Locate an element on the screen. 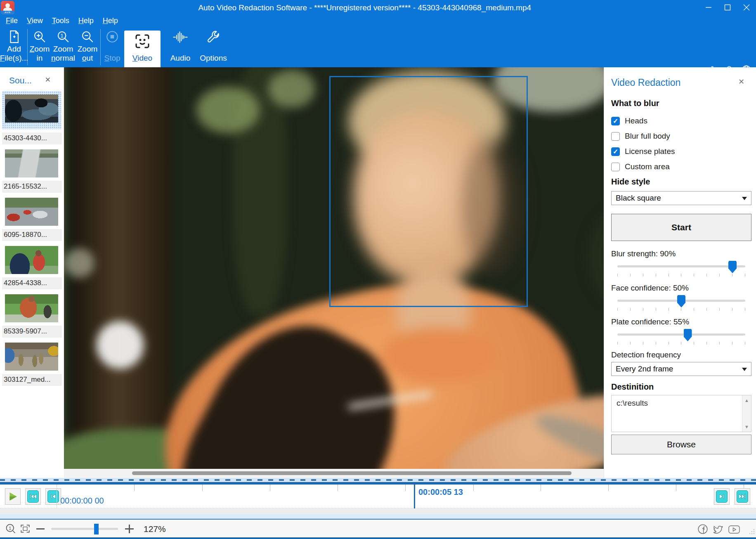 The width and height of the screenshot is (756, 539). license-plates-checkbox-icon is located at coordinates (616, 152).